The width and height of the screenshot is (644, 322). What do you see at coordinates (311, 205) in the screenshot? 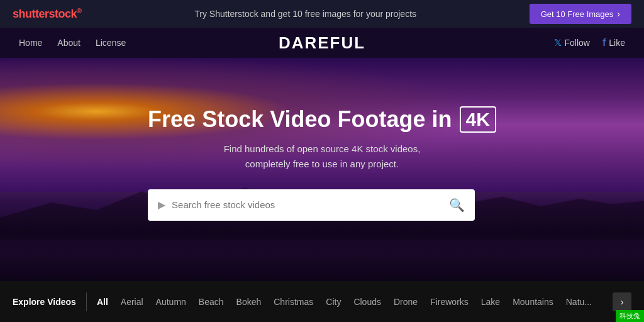
I see `search-input` at bounding box center [311, 205].